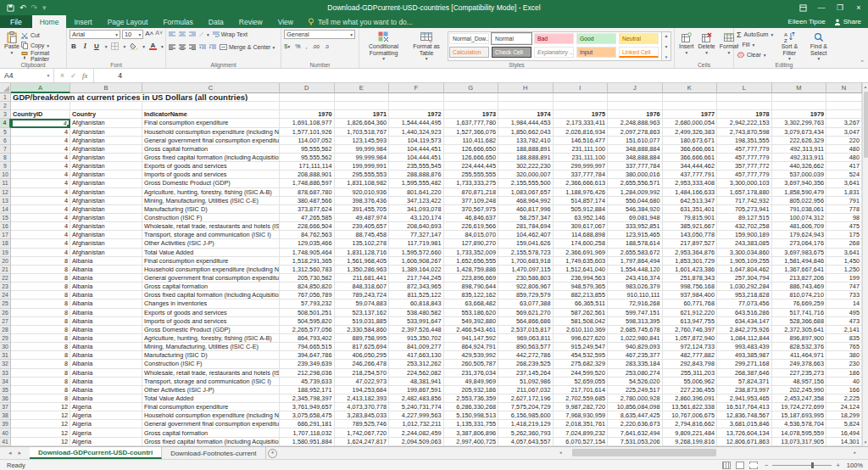 The height and width of the screenshot is (470, 868). What do you see at coordinates (307, 261) in the screenshot?
I see `cell-value: 1,518,291,365` at bounding box center [307, 261].